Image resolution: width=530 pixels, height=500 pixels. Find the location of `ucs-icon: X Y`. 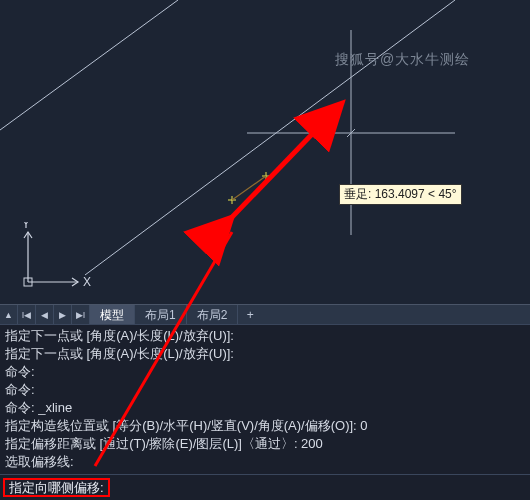

ucs-icon: X Y is located at coordinates (58, 262).